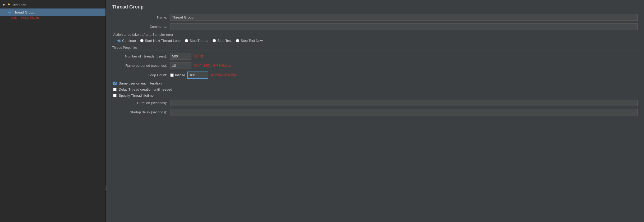  What do you see at coordinates (19, 5) in the screenshot?
I see `test-plan-label: Test Plan` at bounding box center [19, 5].